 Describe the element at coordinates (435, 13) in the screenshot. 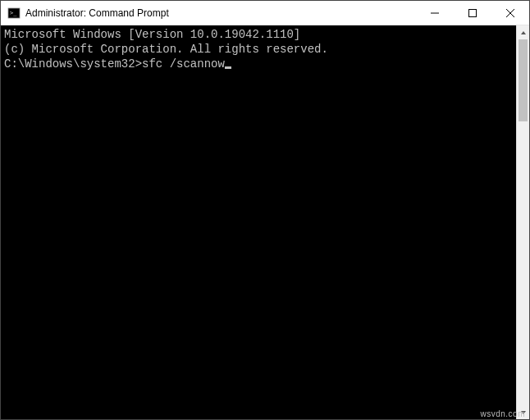

I see `minimize-button` at that location.